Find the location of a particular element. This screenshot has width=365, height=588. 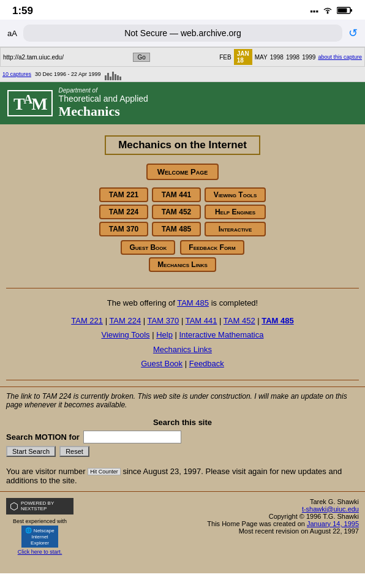

wayback-year-feb: 1998 is located at coordinates (277, 58).